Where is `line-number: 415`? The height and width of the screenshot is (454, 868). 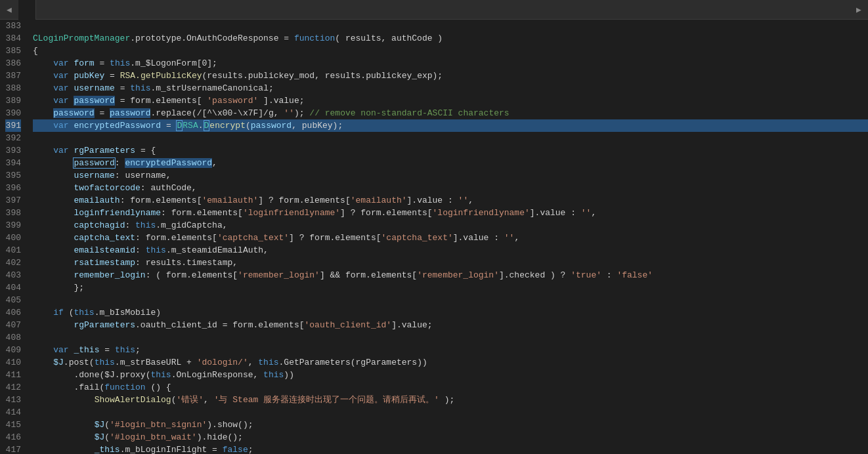 line-number: 415 is located at coordinates (13, 425).